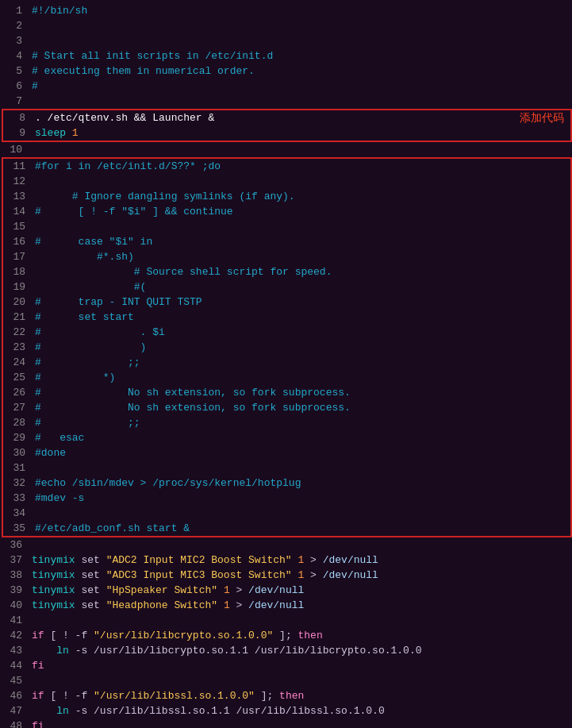 The height and width of the screenshot is (728, 572). I want to click on code-line-31: 31, so click(287, 468).